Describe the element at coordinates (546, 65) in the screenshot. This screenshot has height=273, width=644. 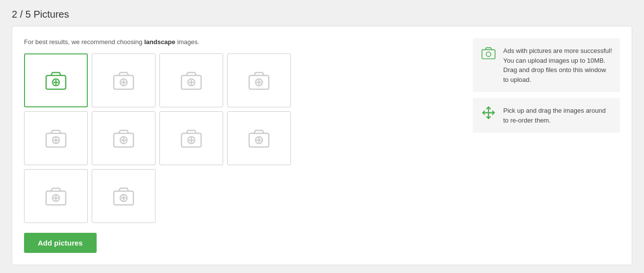
I see `info-card-upload: Ads with pictures are more successful! Y…` at that location.